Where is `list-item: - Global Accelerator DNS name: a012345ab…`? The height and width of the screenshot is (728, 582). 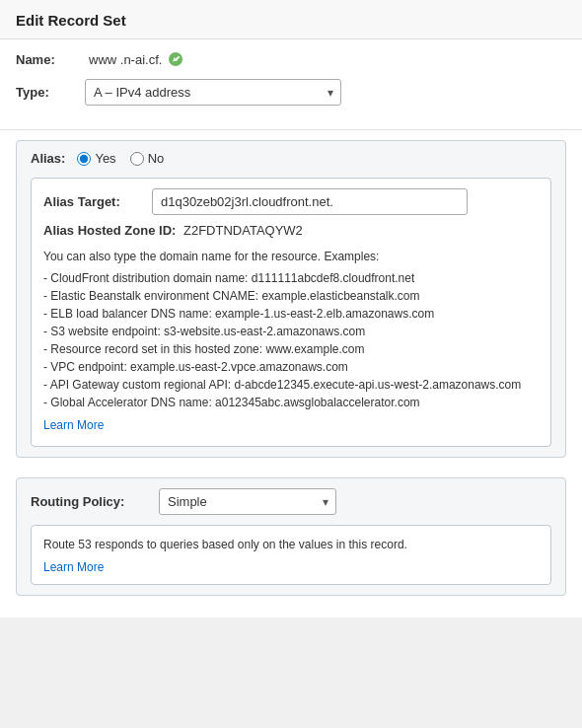 list-item: - Global Accelerator DNS name: a012345ab… is located at coordinates (291, 402).